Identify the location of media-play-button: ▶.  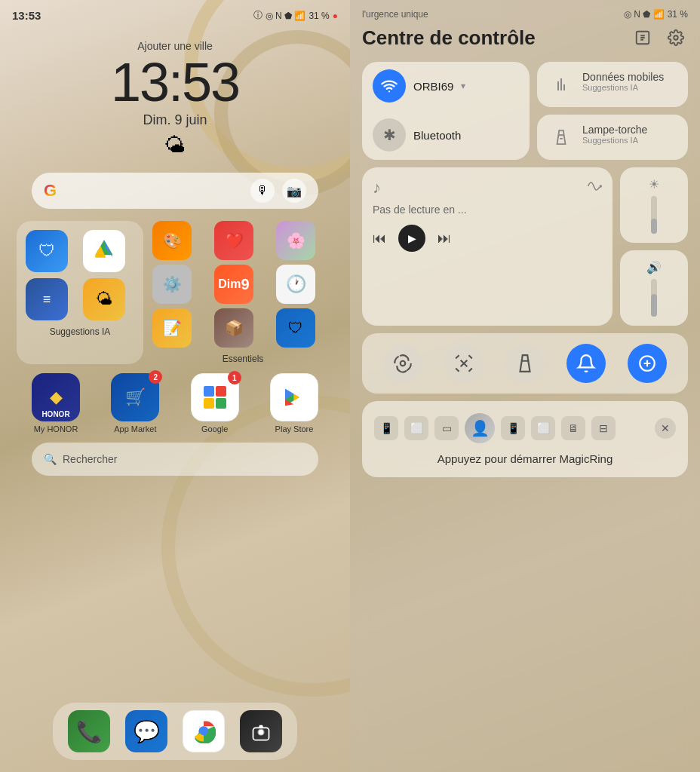
(412, 238).